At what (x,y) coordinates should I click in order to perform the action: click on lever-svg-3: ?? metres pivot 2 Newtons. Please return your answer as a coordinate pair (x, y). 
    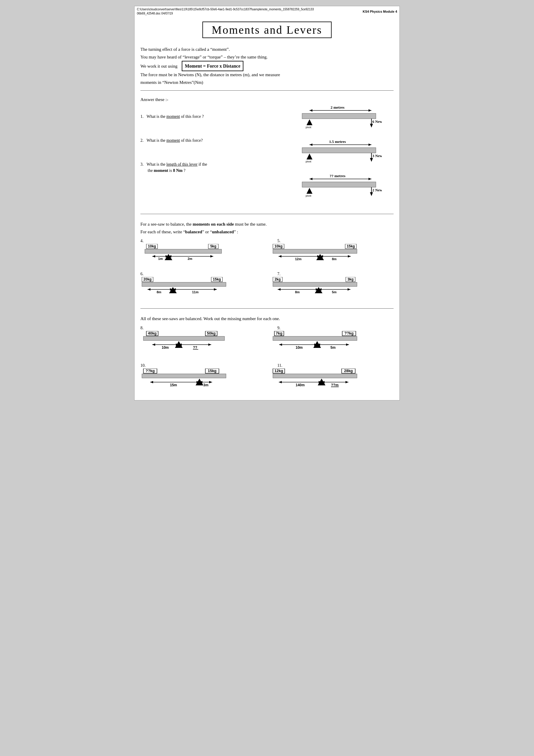
    Looking at the image, I should click on (338, 188).